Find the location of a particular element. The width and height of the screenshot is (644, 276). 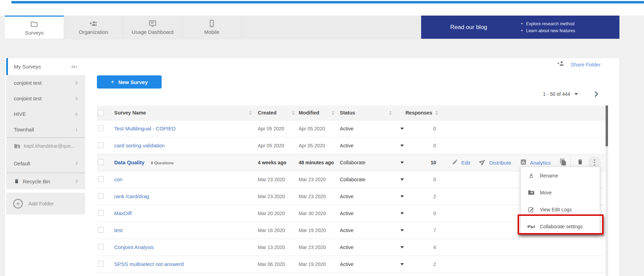

folder-label: Default is located at coordinates (43, 163).